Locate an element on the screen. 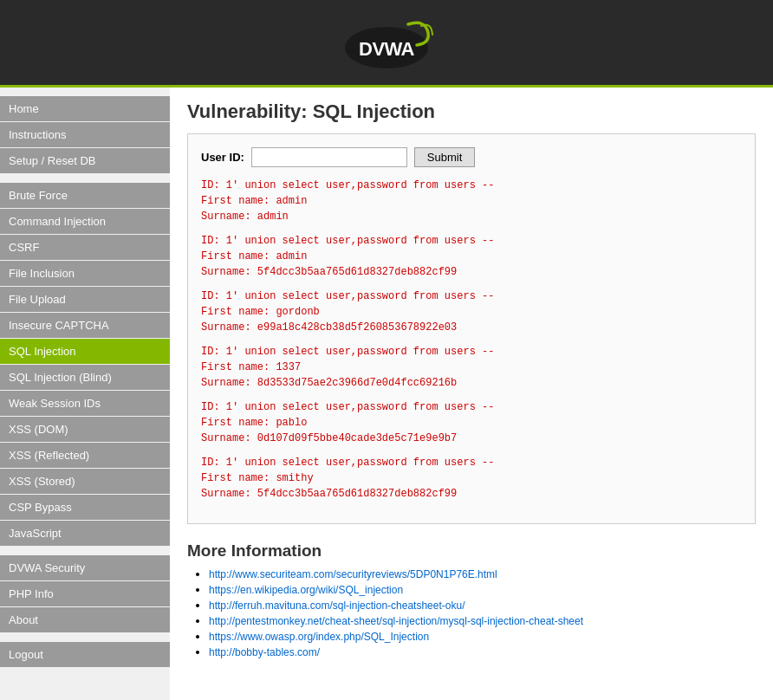  sidebar-item-logout: Logout is located at coordinates (85, 655).